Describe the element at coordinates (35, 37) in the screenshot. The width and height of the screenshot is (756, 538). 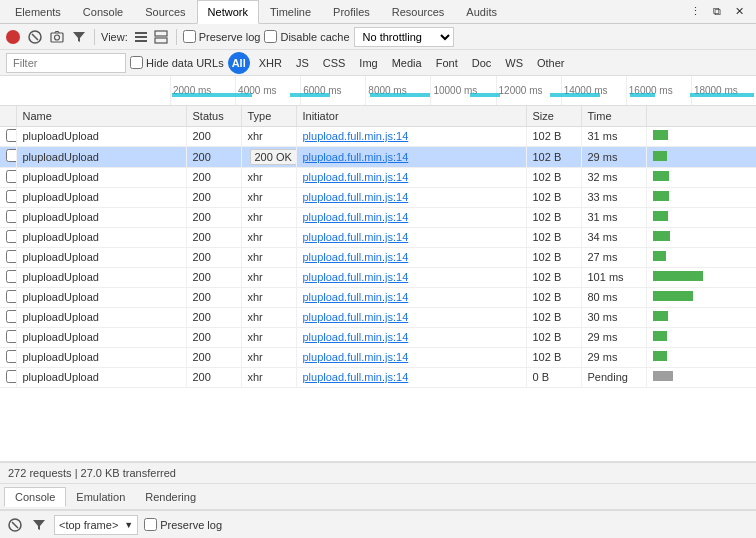
I see `clear-button` at that location.